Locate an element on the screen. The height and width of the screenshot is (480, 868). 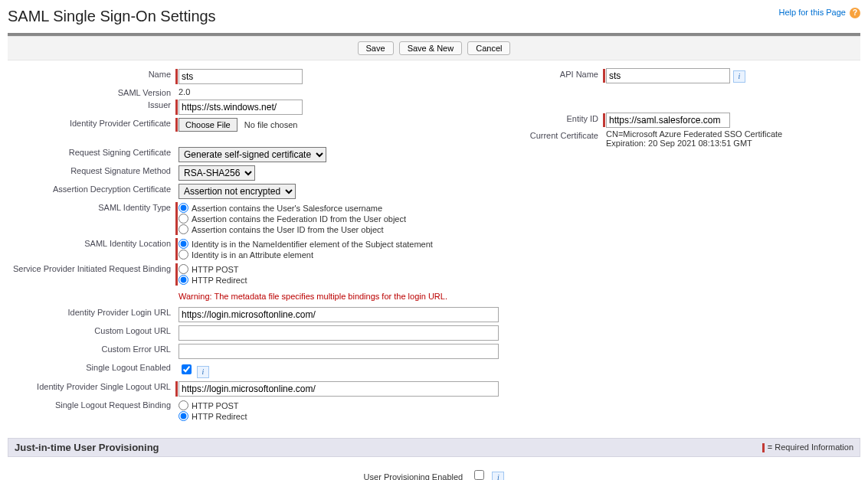
entity-id-input is located at coordinates (668, 120).